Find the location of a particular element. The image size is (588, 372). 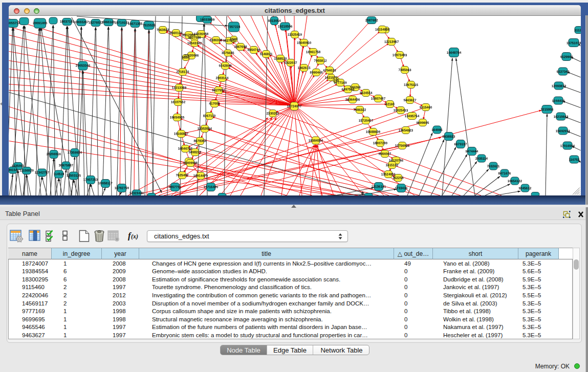

svg-text: 10756928 is located at coordinates (402, 145).